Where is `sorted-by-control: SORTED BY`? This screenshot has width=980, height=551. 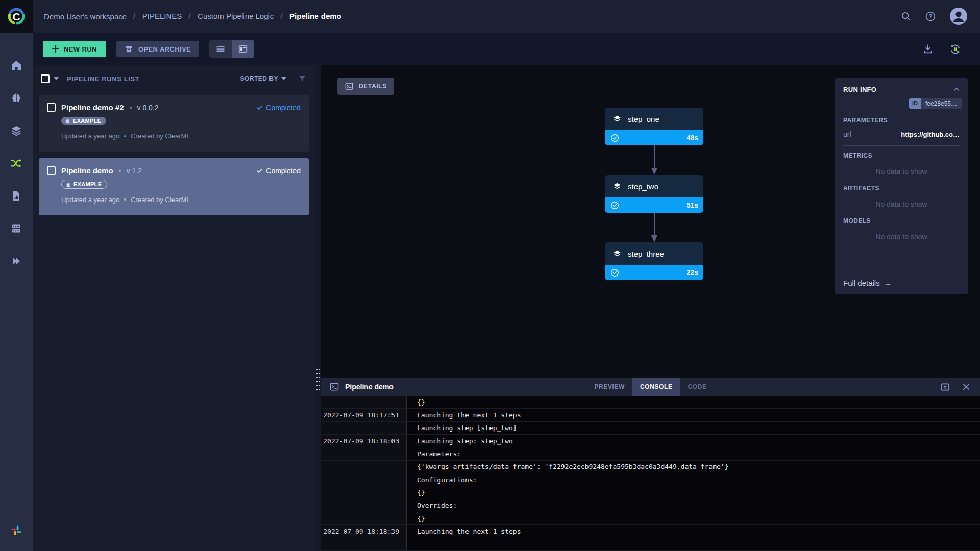
sorted-by-control: SORTED BY is located at coordinates (263, 79).